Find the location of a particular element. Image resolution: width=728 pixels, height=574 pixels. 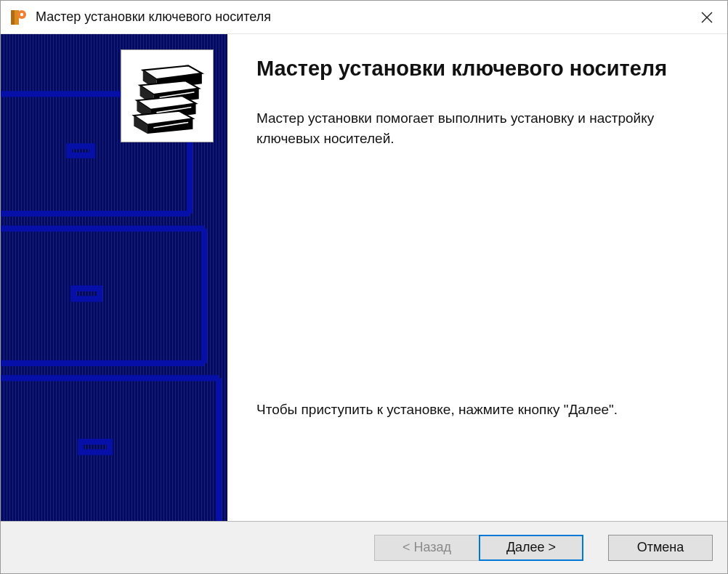

wizard-heading: Мастер установки ключевого носителя is located at coordinates (477, 68).